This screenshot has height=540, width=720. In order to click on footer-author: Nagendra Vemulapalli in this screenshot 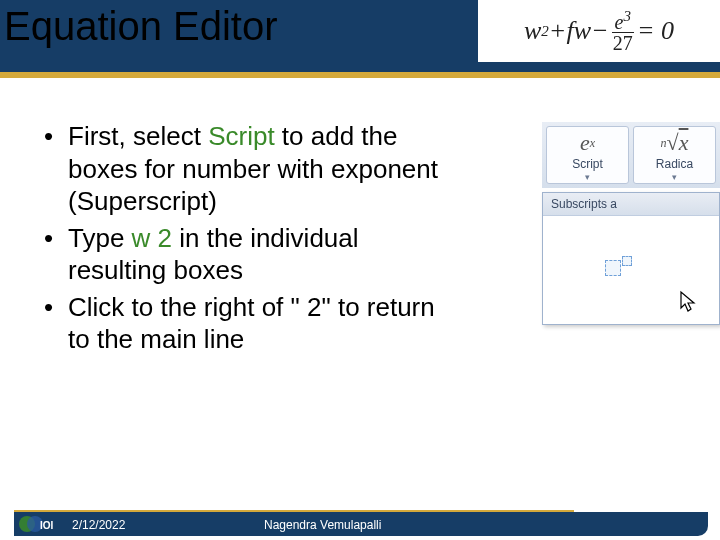, I will do `click(322, 525)`.